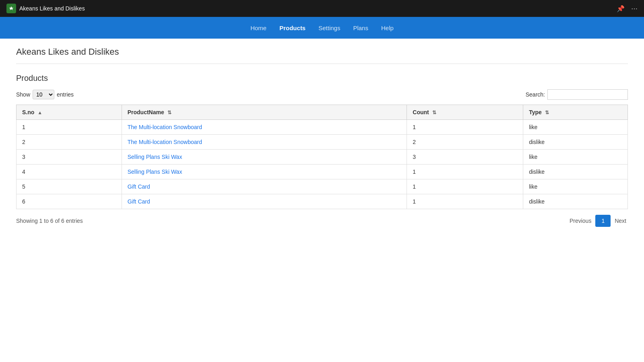  Describe the element at coordinates (322, 113) in the screenshot. I see `table-header-row: S.no ▲ ProductName ⇅ Count ⇅ Type ⇅` at that location.